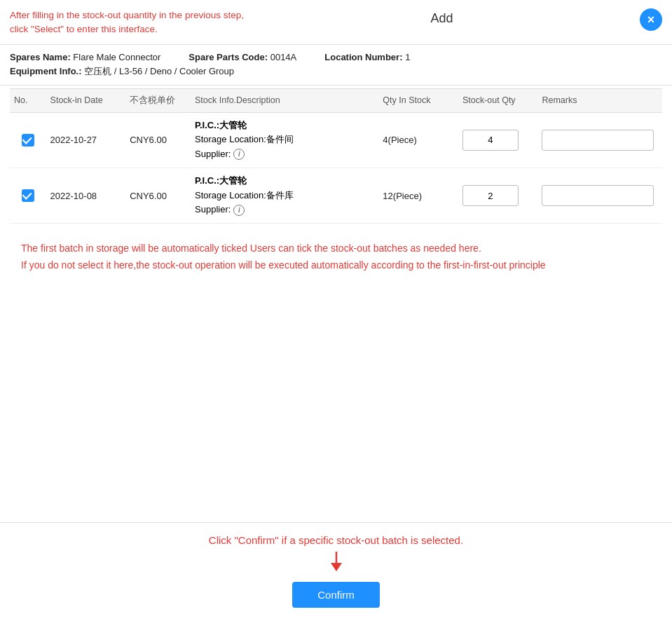 This screenshot has width=672, height=619. What do you see at coordinates (158, 140) in the screenshot?
I see `row1-price: CNY6.00` at bounding box center [158, 140].